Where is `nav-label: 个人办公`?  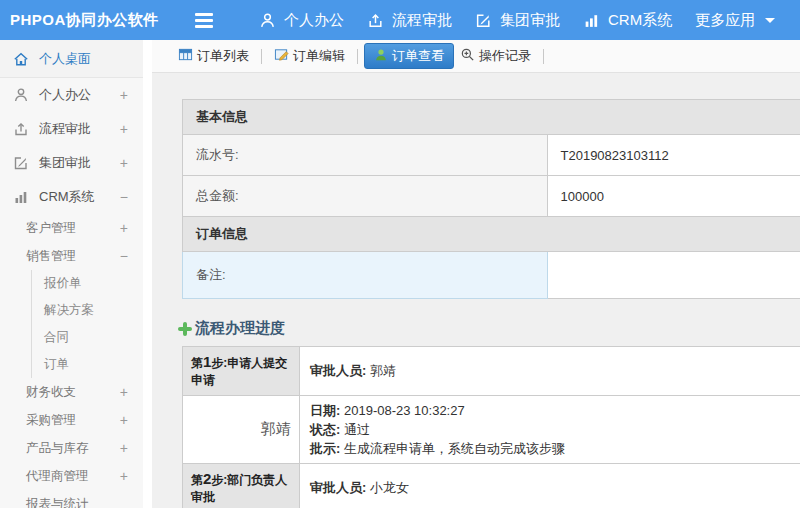 nav-label: 个人办公 is located at coordinates (314, 20).